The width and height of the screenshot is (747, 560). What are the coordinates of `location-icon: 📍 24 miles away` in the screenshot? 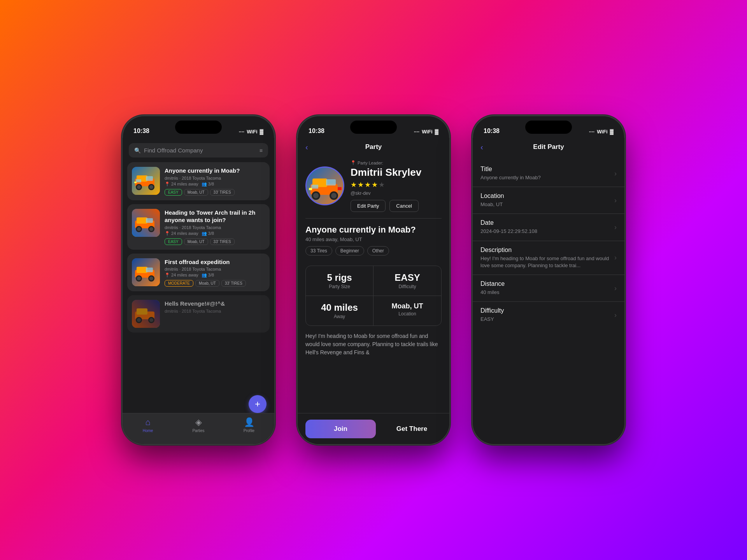 It's located at (181, 184).